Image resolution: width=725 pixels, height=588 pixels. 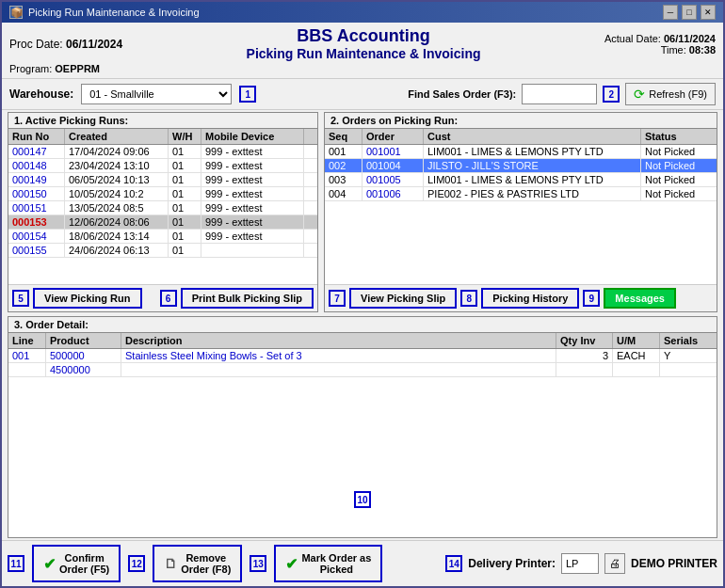 I want to click on minimize-button: ─, so click(x=670, y=12).